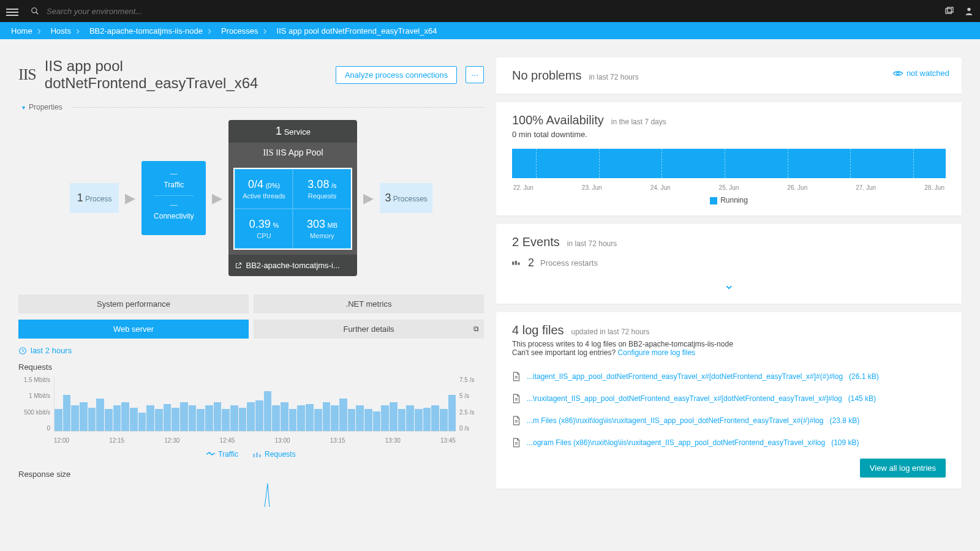  I want to click on response-size-title: Response size, so click(251, 474).